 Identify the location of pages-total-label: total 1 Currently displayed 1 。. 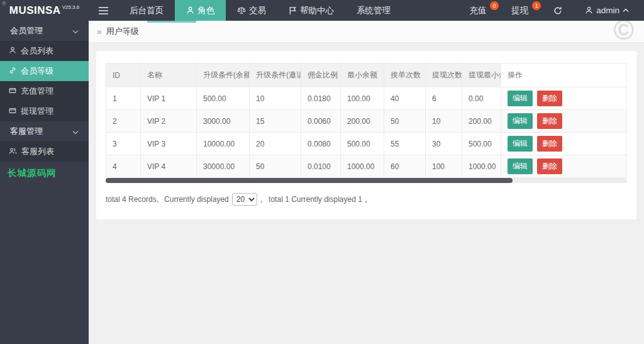
(320, 200).